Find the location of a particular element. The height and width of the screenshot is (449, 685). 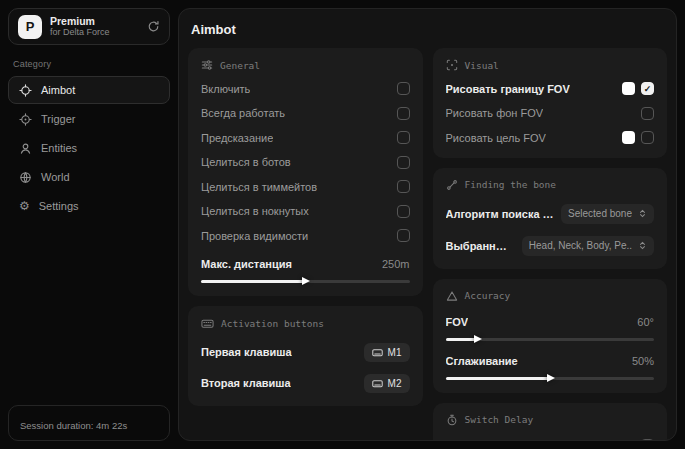

activation-card-title: Activation buttons is located at coordinates (272, 324).